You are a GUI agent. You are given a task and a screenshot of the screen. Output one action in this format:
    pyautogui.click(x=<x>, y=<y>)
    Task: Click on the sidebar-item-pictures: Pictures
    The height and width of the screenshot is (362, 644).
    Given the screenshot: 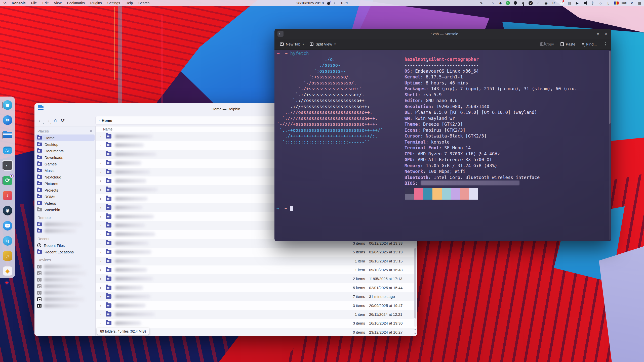 What is the action you would take?
    pyautogui.click(x=65, y=184)
    